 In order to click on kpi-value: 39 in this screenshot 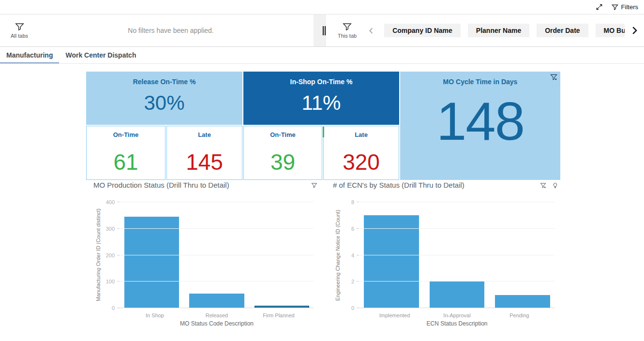, I will do `click(283, 162)`.